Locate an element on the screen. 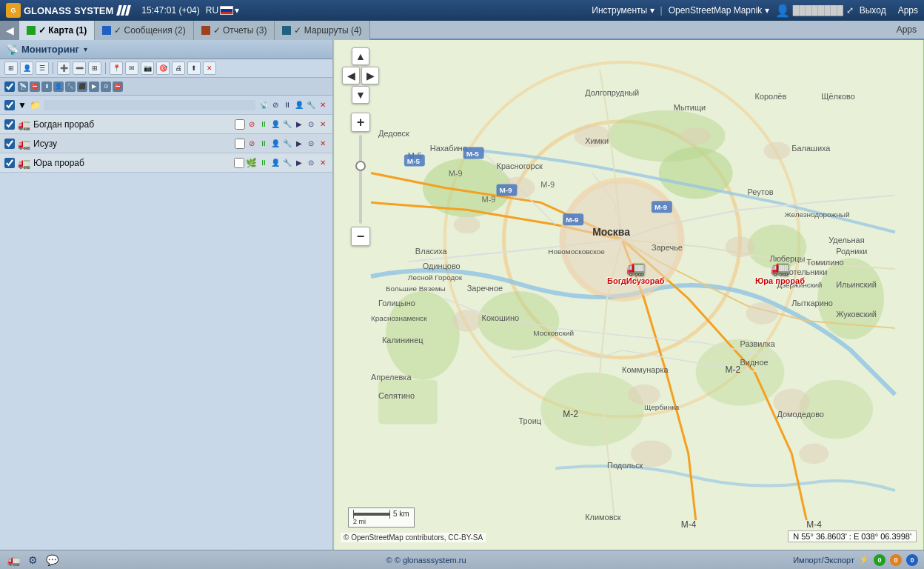  v2-delete-btn: ✕ is located at coordinates (323, 144).